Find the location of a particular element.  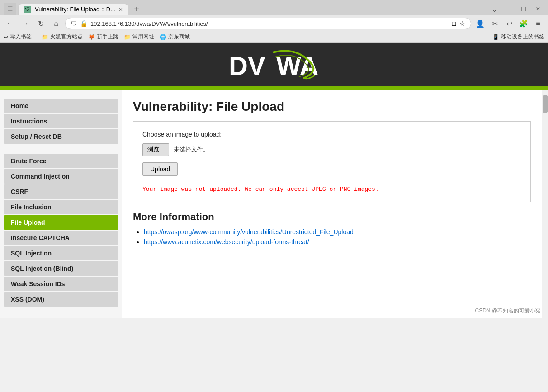

back-page-button: ↩ is located at coordinates (509, 24).